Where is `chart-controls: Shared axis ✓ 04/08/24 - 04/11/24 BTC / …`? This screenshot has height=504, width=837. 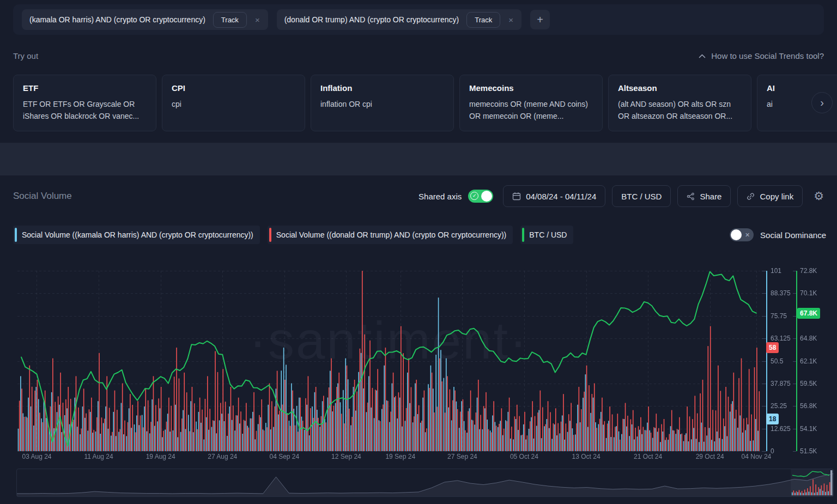
chart-controls: Shared axis ✓ 04/08/24 - 04/11/24 BTC / … is located at coordinates (621, 196).